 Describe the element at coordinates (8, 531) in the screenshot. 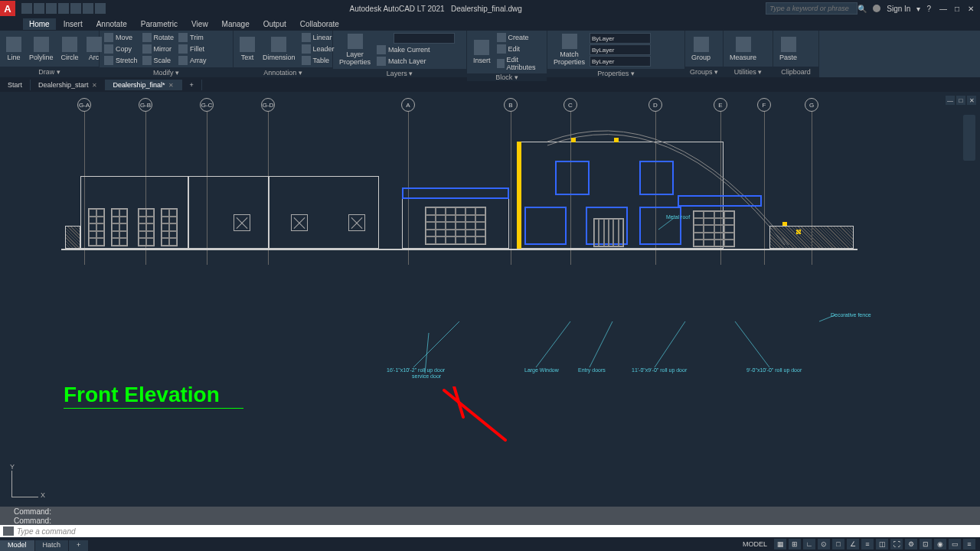

I see `command-prompt-icon` at that location.